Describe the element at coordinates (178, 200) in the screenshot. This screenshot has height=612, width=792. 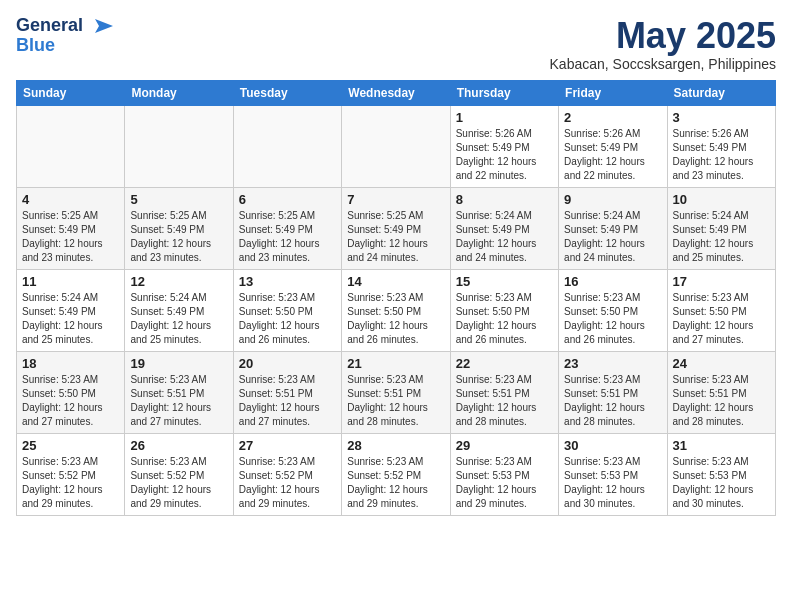
I see `day-number: 5` at that location.